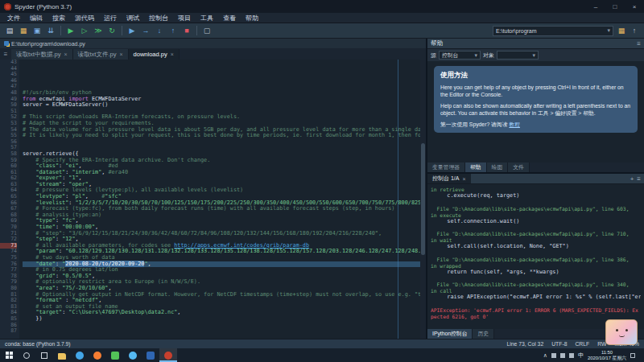  What do you see at coordinates (497, 167) in the screenshot?
I see `pane-tab-绘图: 绘图` at bounding box center [497, 167].